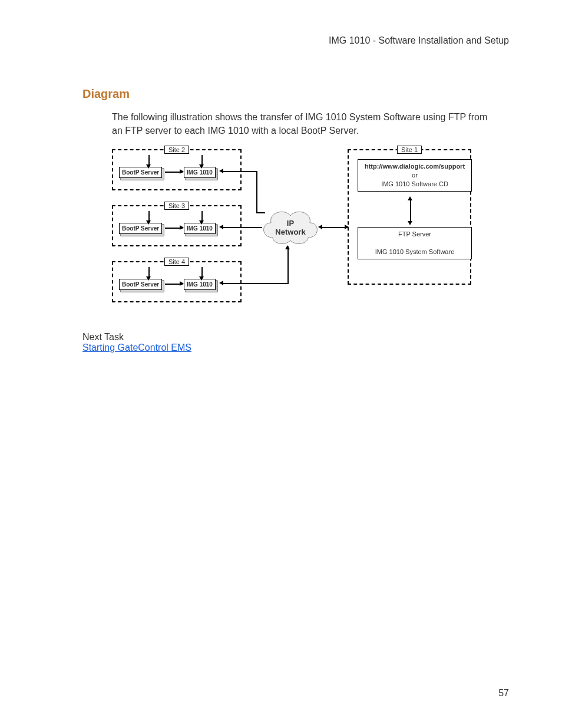  What do you see at coordinates (305, 124) in the screenshot?
I see `intro-paragraph: The following illustration shows the tra…` at bounding box center [305, 124].